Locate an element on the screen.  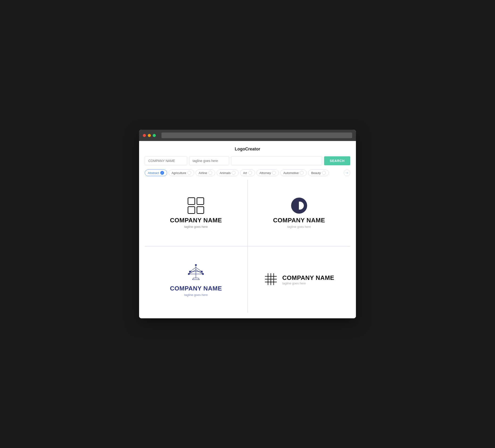
filter-label-agriculture: Agriculture is located at coordinates (179, 173).